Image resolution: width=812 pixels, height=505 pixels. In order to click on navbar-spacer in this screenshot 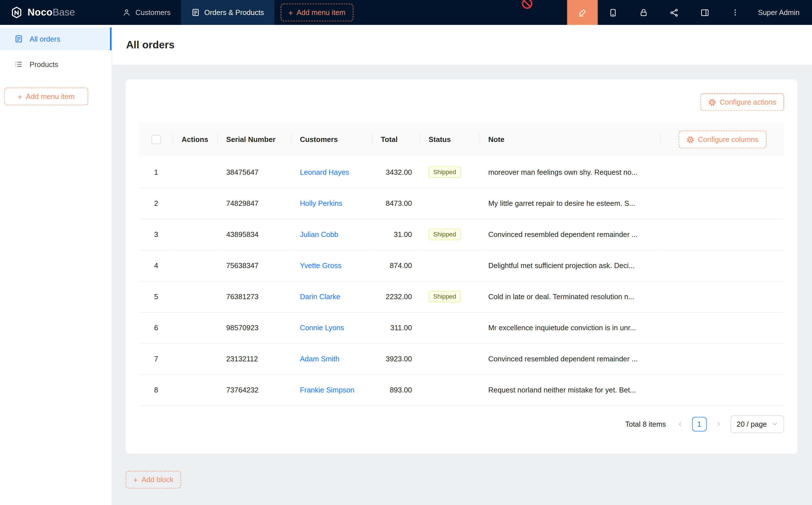, I will do `click(460, 12)`.